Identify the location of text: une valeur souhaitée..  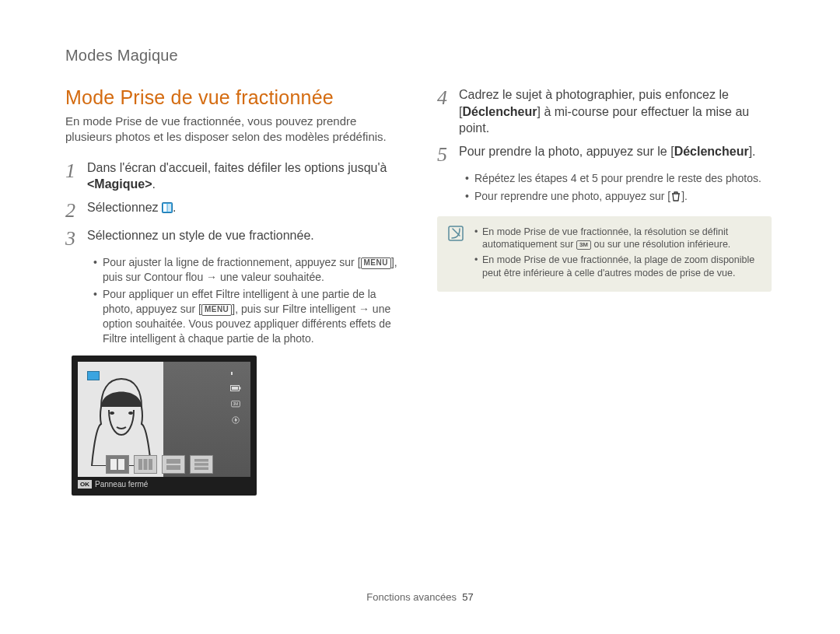
(272, 277).